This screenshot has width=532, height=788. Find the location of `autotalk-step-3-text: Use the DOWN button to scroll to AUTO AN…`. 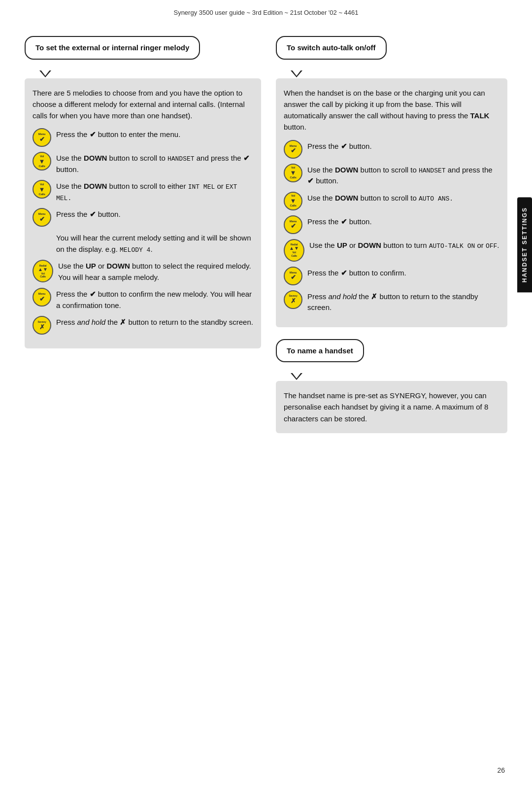

autotalk-step-3-text: Use the DOWN button to scroll to AUTO AN… is located at coordinates (403, 198).